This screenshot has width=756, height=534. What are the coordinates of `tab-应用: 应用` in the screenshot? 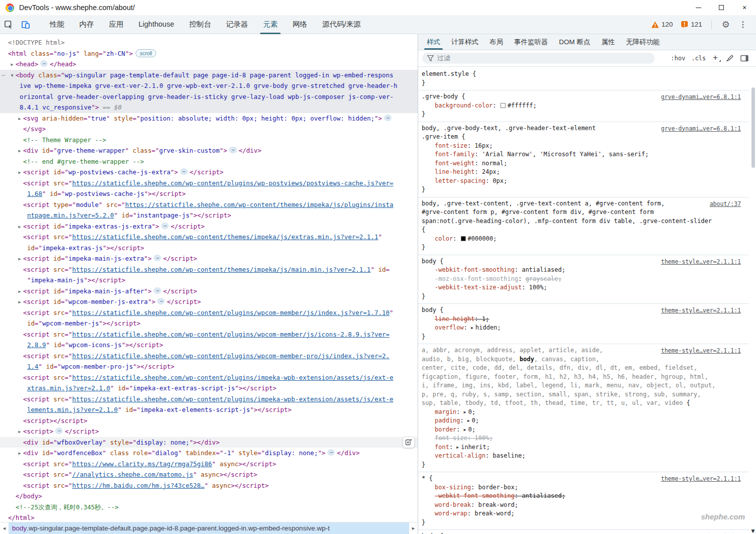 It's located at (116, 25).